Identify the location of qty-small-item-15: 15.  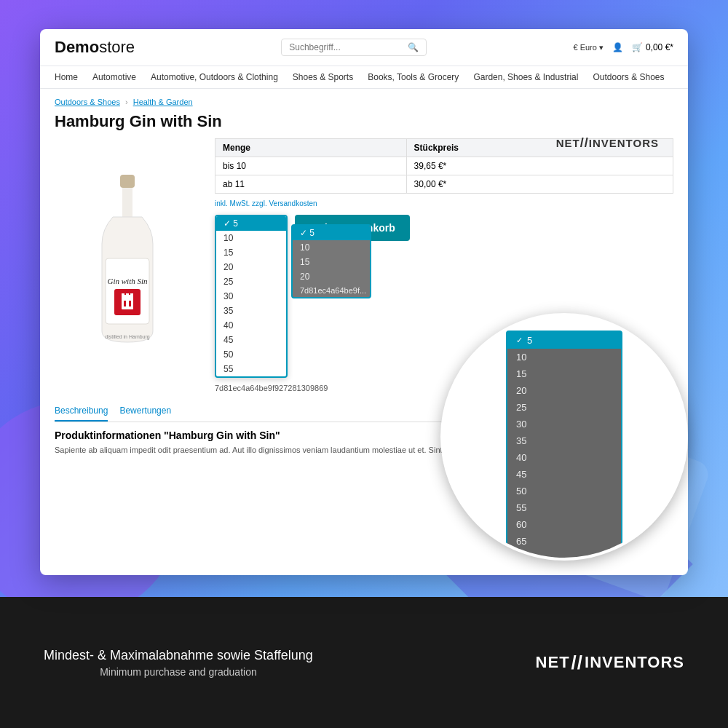
(251, 253).